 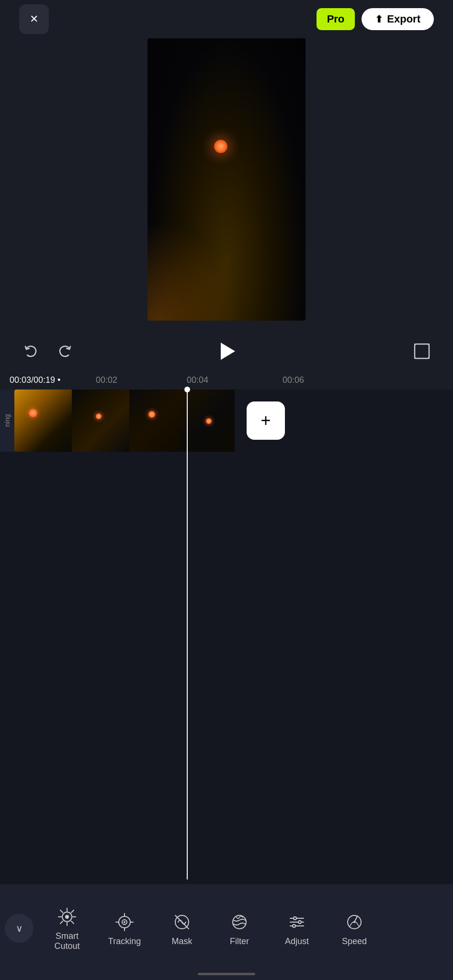 I want to click on filter-label: Filter, so click(x=239, y=942).